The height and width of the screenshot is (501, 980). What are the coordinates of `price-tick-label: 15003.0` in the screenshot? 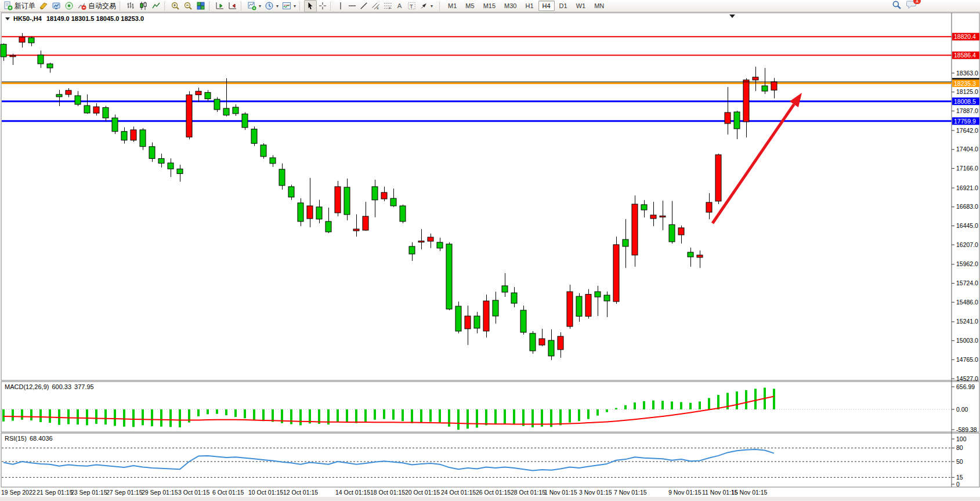 It's located at (967, 340).